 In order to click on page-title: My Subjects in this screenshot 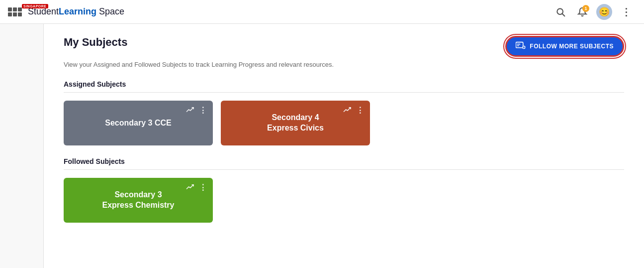, I will do `click(95, 42)`.